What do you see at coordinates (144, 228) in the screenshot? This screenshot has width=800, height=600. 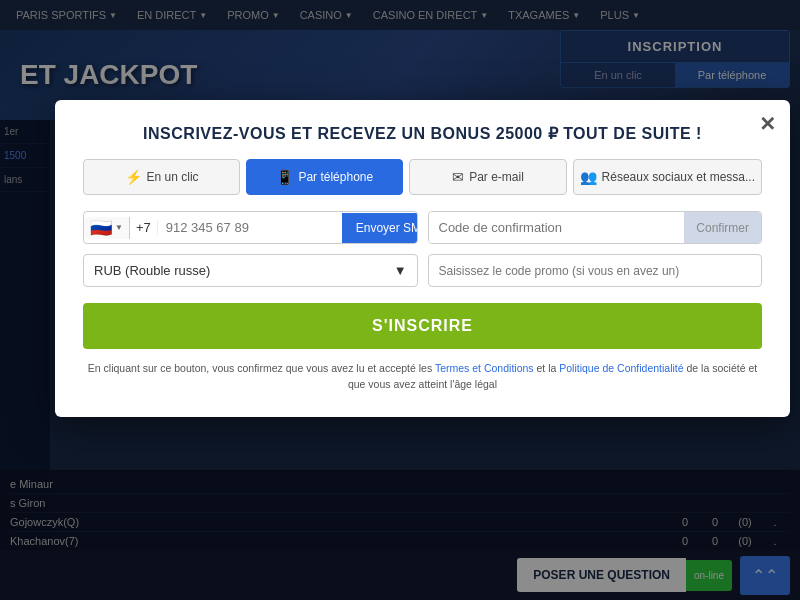 I see `phone-prefix: +7` at bounding box center [144, 228].